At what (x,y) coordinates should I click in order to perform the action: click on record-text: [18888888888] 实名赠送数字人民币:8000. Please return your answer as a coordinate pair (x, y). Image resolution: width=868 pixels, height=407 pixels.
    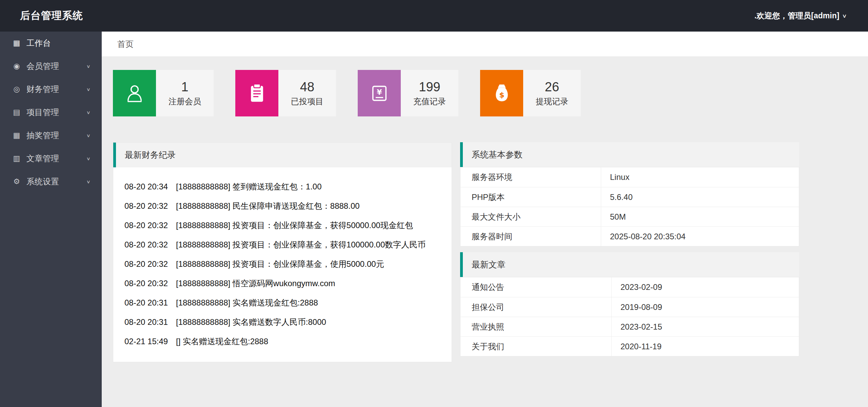
    Looking at the image, I should click on (251, 322).